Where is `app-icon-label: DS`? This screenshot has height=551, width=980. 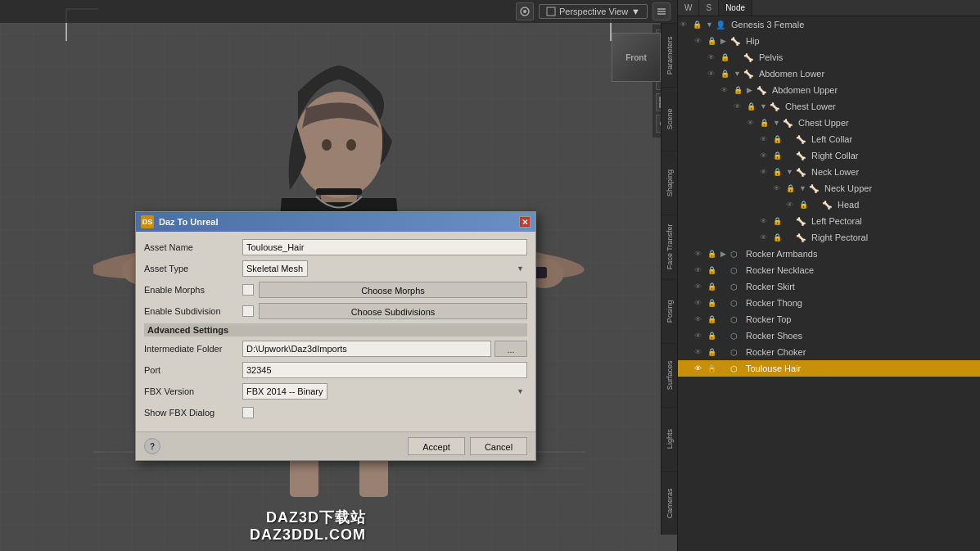
app-icon-label: DS is located at coordinates (147, 222).